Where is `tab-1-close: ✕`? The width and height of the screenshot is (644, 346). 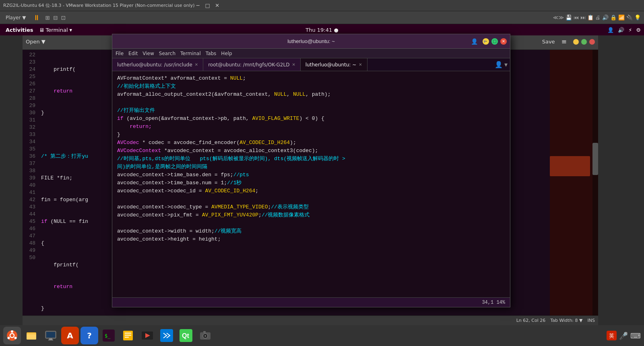 tab-1-close: ✕ is located at coordinates (196, 64).